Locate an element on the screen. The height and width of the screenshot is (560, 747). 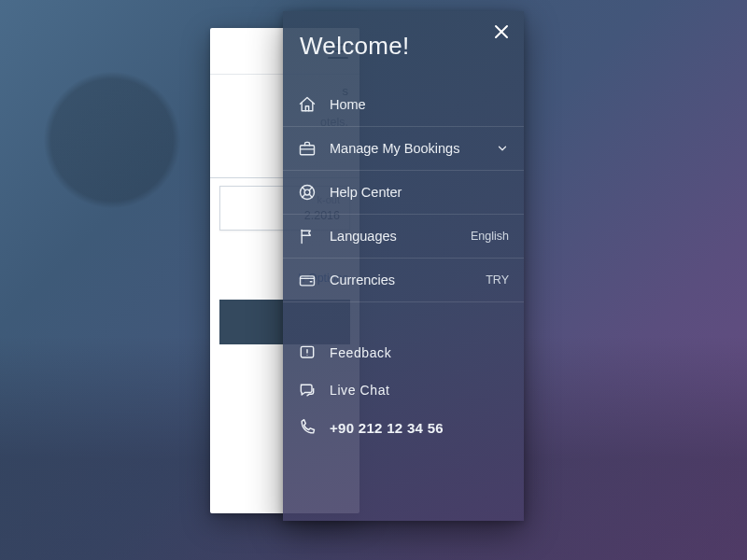
menu-item-bookings: Manage My Bookings is located at coordinates (403, 149).